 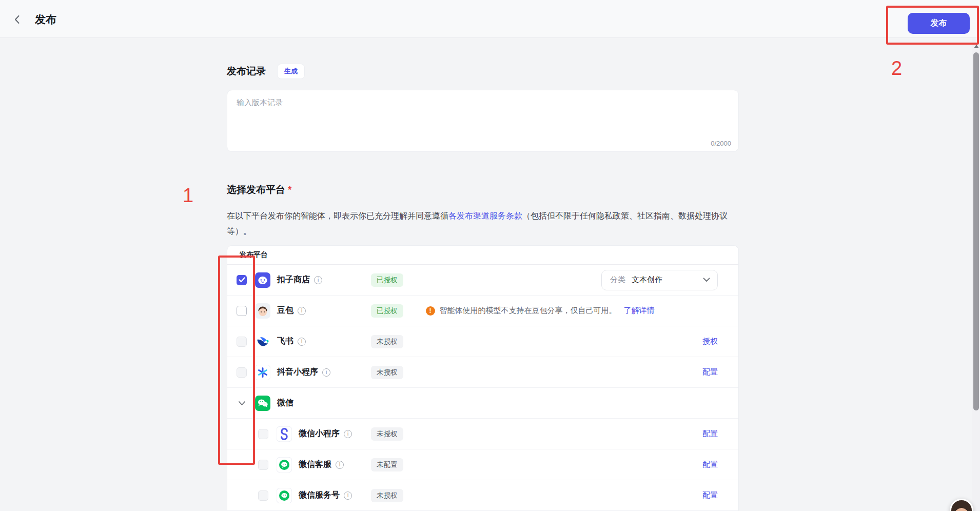 What do you see at coordinates (266, 71) in the screenshot?
I see `release-notes-header: 发布记录 生成` at bounding box center [266, 71].